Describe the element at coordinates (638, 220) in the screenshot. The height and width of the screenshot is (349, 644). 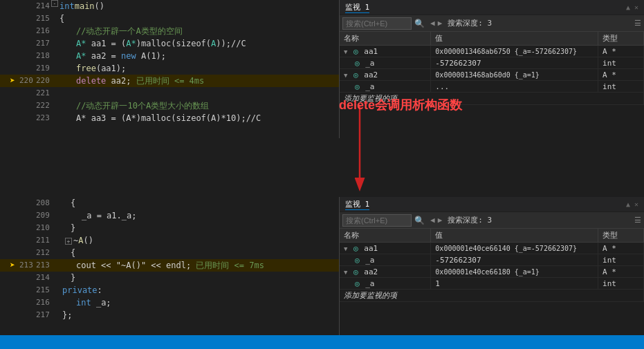
I see `watch-options-bottom: ☰` at that location.